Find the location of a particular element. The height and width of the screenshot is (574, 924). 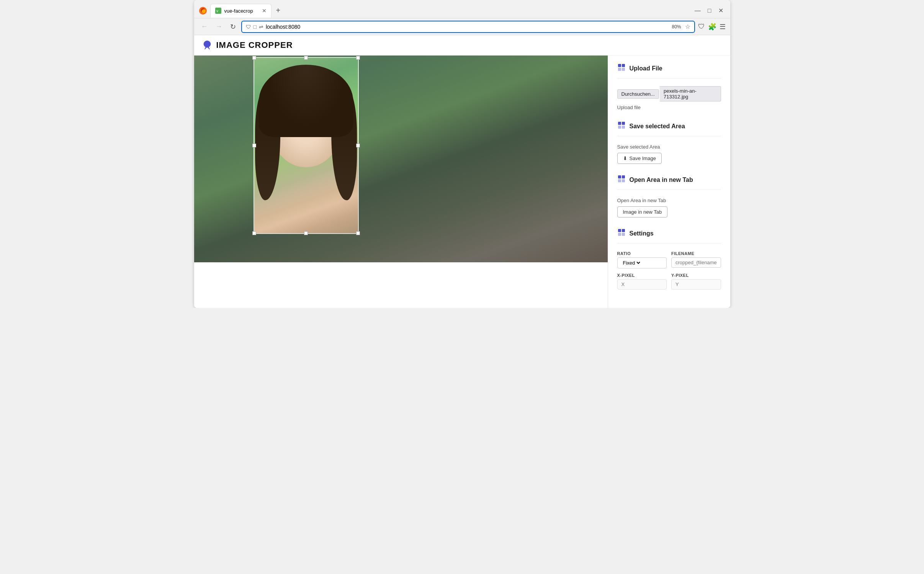

handle-top-right is located at coordinates (358, 58).